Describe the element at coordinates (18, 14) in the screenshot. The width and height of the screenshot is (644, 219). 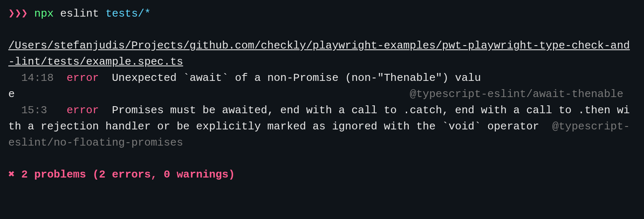
I see `prompt-symbol: ❯❯❯` at that location.